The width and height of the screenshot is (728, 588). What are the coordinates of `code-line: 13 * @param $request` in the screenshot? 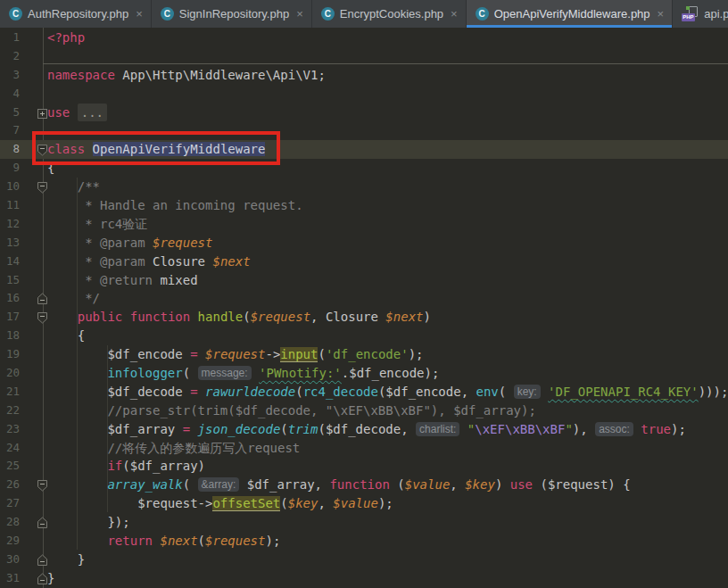 It's located at (364, 243).